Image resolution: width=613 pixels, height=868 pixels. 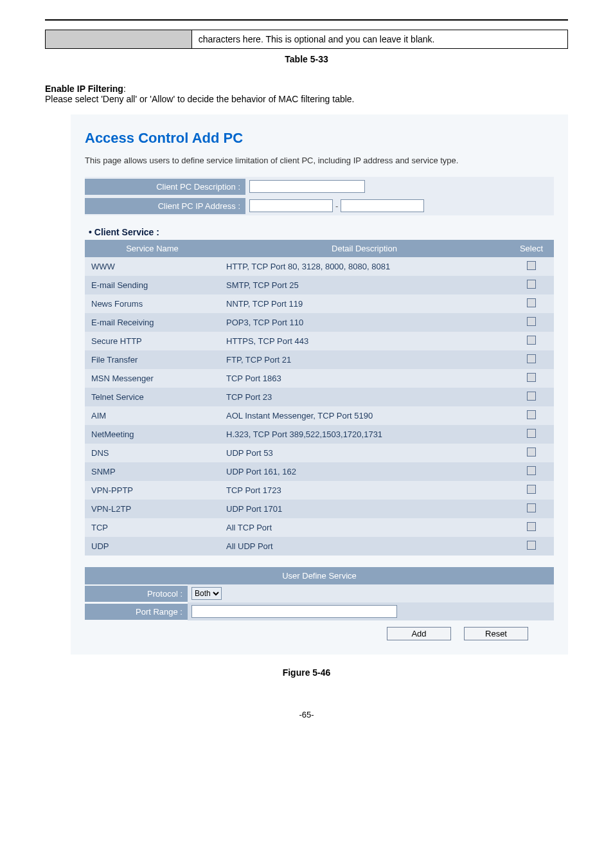 What do you see at coordinates (306, 673) in the screenshot?
I see `figure-label: Figure 5-46` at bounding box center [306, 673].